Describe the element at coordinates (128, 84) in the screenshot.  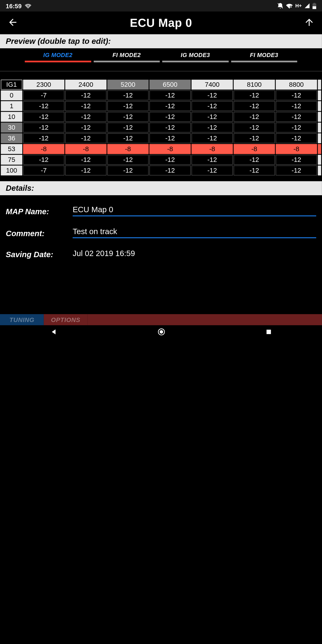
I see `col-header: 5200` at that location.